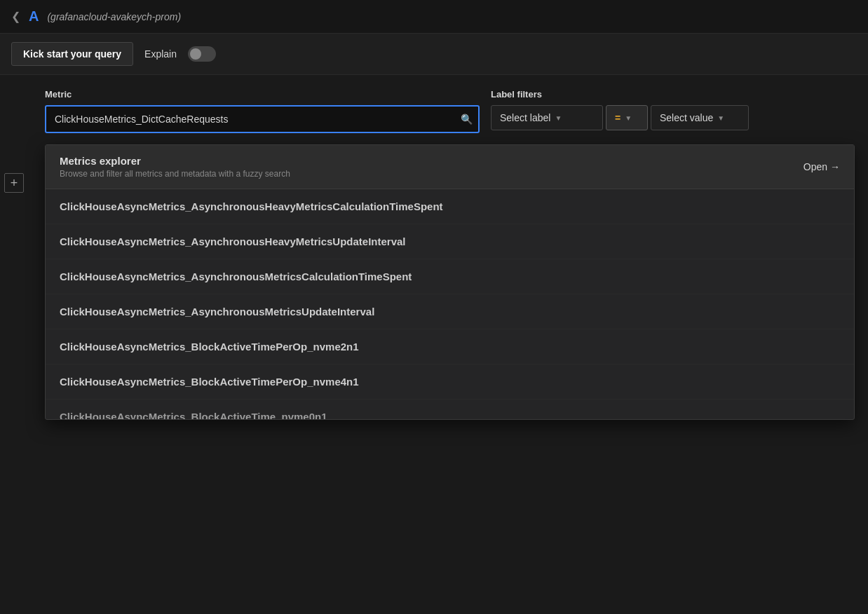 This screenshot has height=614, width=868. I want to click on toolbar: Kick start your query Explain, so click(434, 55).